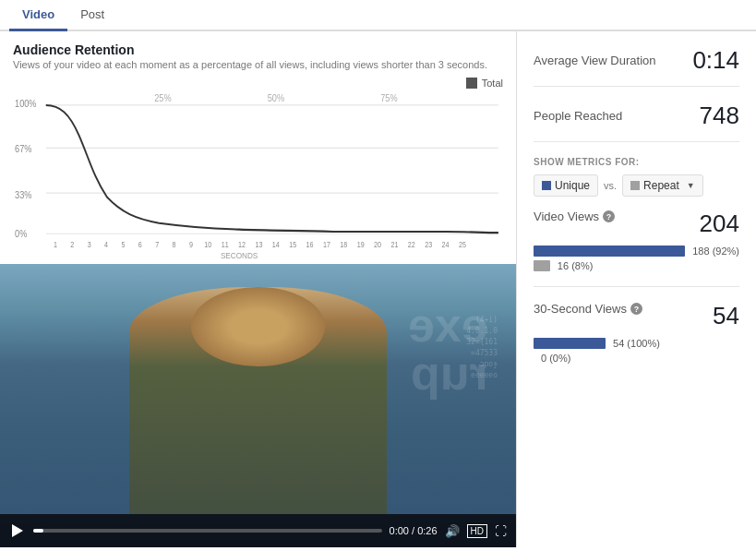 This screenshot has width=756, height=551. What do you see at coordinates (462, 246) in the screenshot?
I see `svg-text: 25` at bounding box center [462, 246].